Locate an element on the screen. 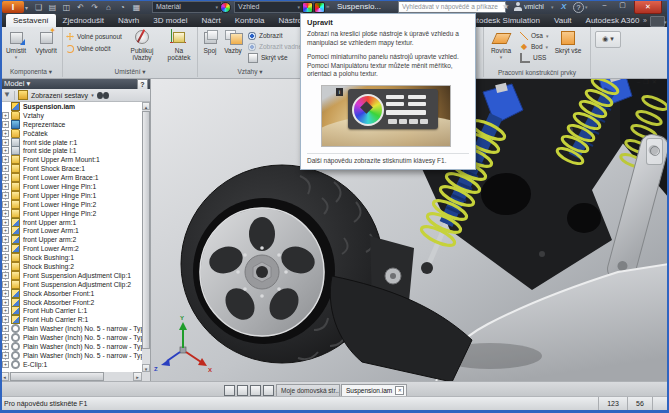  hide-all-button: Skrýt vše is located at coordinates (268, 58).